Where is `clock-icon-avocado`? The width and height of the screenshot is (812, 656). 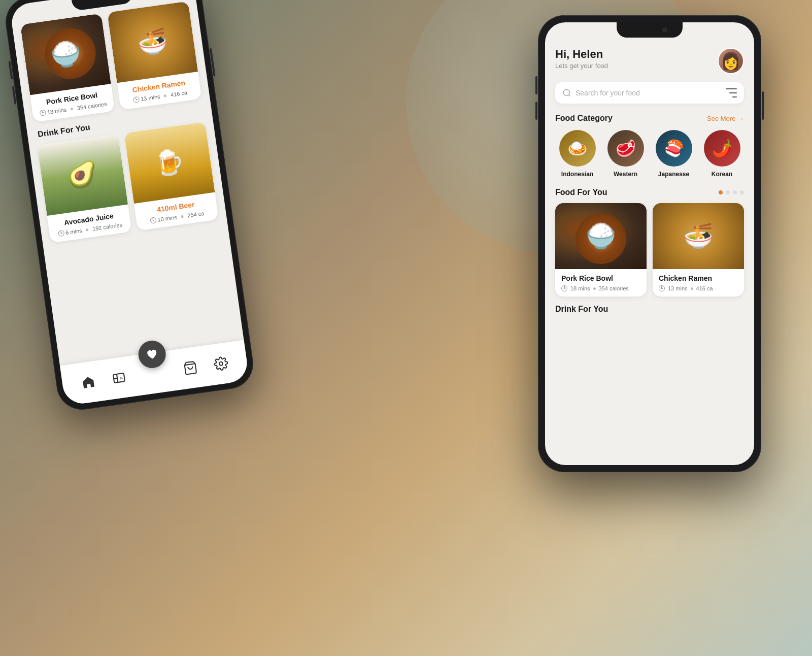 clock-icon-avocado is located at coordinates (61, 234).